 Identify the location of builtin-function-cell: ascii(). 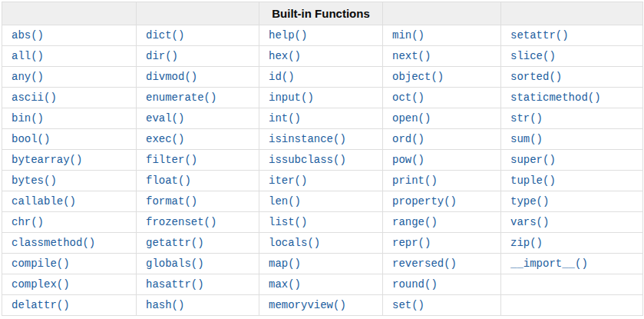
(69, 98).